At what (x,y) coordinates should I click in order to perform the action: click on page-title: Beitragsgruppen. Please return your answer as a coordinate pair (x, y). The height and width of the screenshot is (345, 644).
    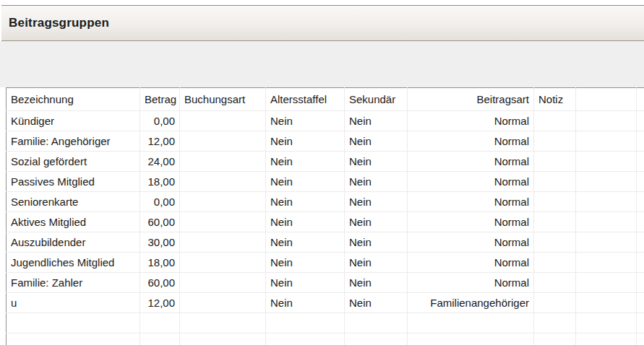
    Looking at the image, I should click on (55, 23).